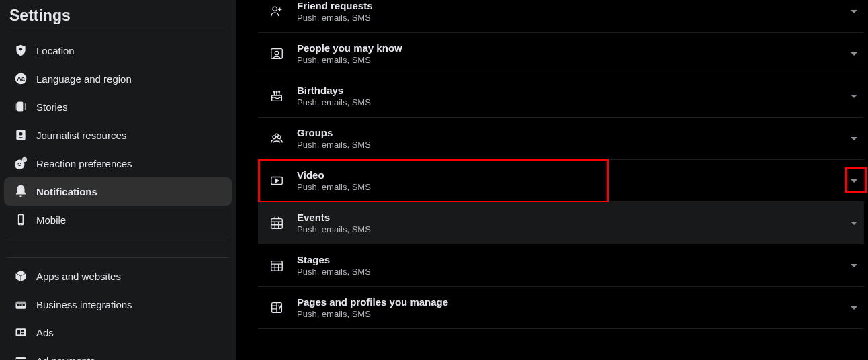 Image resolution: width=868 pixels, height=360 pixels. I want to click on sidebar-item-notifications: Notifications, so click(118, 191).